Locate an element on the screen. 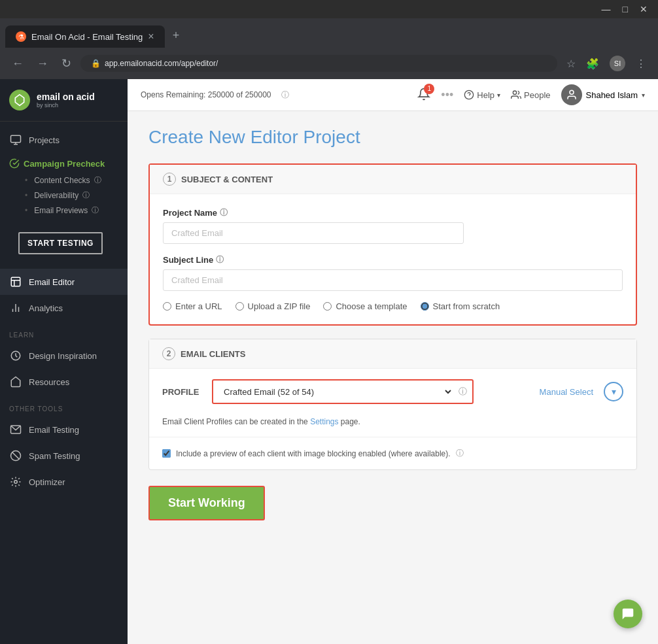 This screenshot has height=644, width=658. radio-enter-url-input is located at coordinates (167, 306).